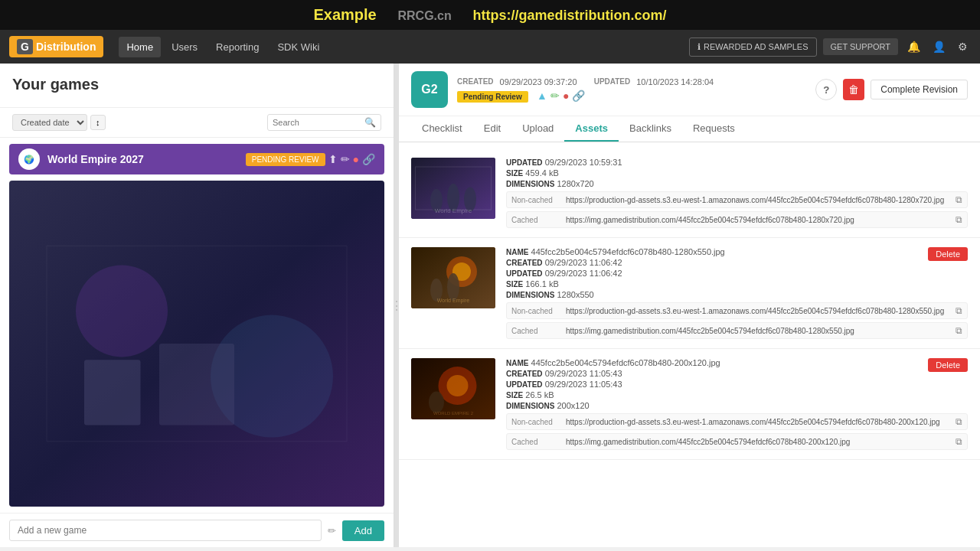  I want to click on search-icon: 🔍, so click(371, 122).